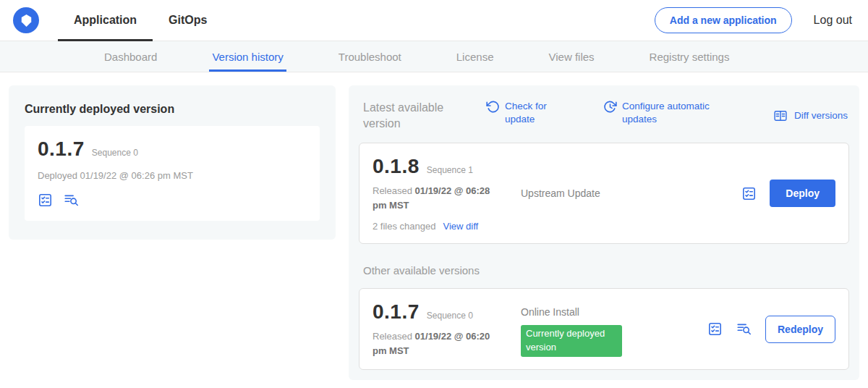 The image size is (868, 388). What do you see at coordinates (800, 329) in the screenshot?
I see `redeploy-button: Redeploy` at bounding box center [800, 329].